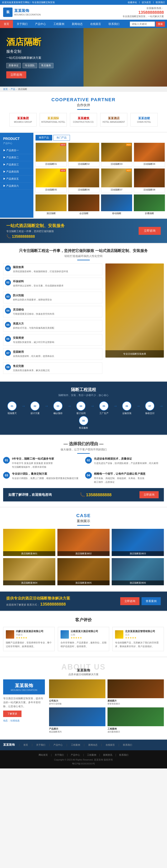 Image resolution: width=167 pixels, height=868 pixels. I want to click on breadcrumb-home: 首页, so click(5, 89).